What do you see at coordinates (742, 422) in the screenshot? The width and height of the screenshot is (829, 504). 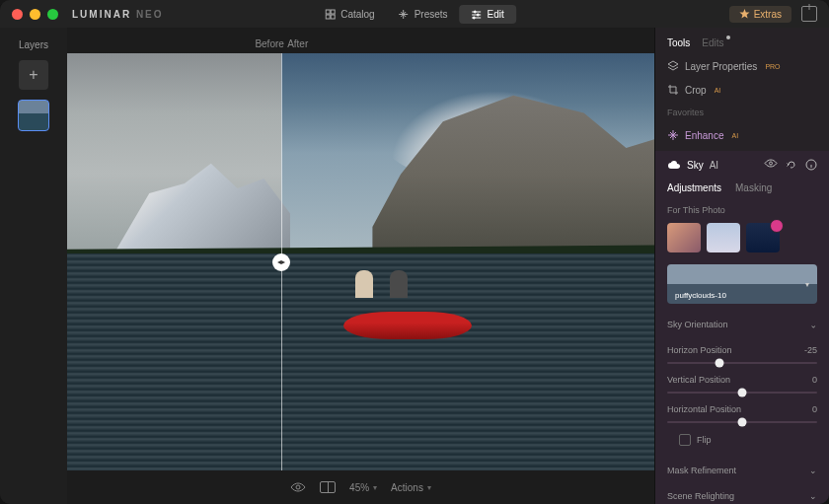 I see `horizontal-slider` at bounding box center [742, 422].